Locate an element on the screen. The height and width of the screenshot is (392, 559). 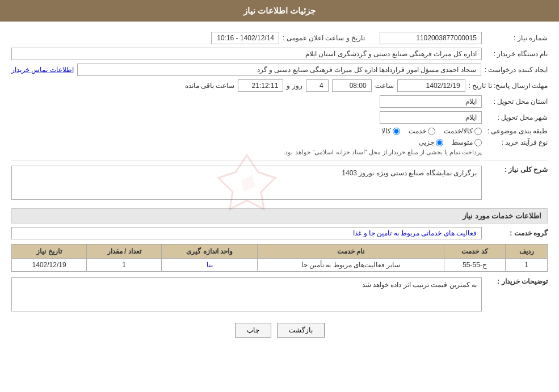
need-number-label: شماره نیاز : is located at coordinates (516, 38).